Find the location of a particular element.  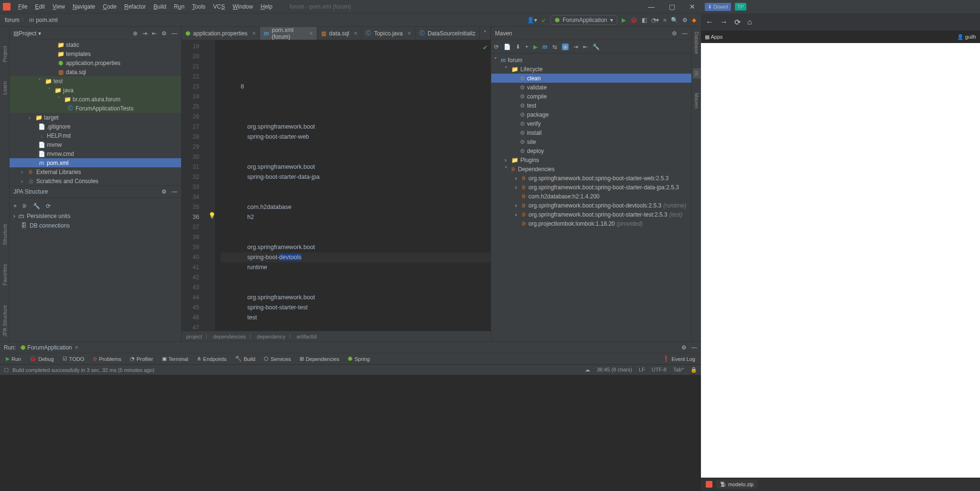

bottom-build: 🔨Build is located at coordinates (245, 359).